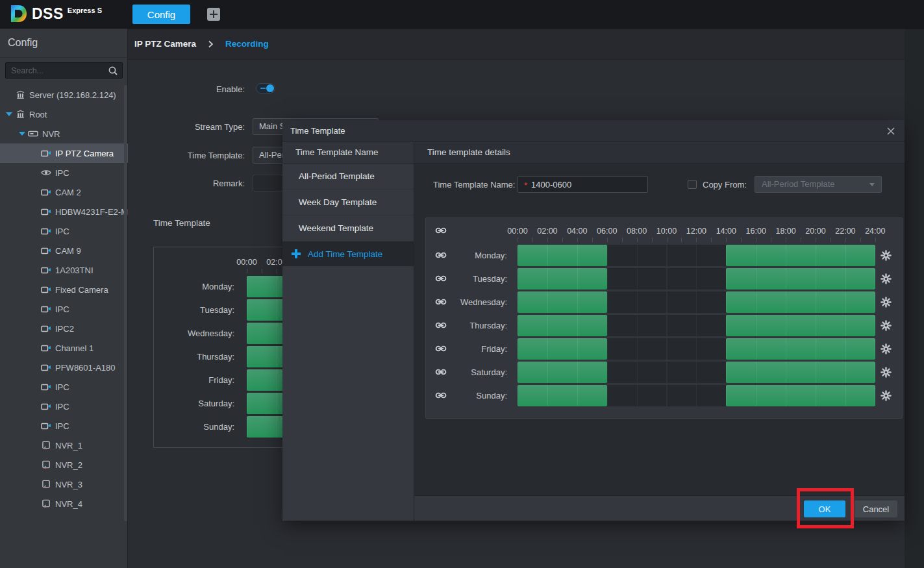  What do you see at coordinates (825, 509) in the screenshot?
I see `ok-button: OK` at bounding box center [825, 509].